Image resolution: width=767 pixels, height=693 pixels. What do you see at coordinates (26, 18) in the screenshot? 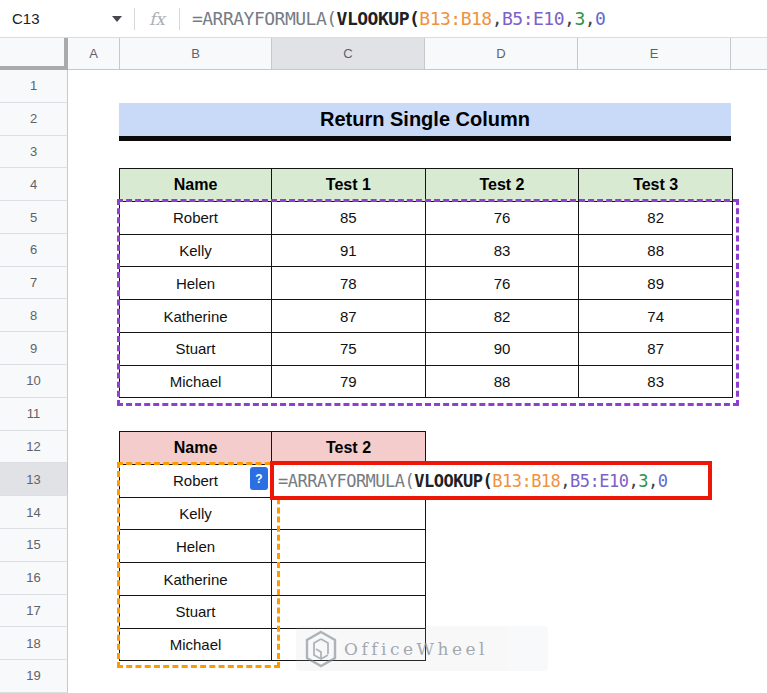
I see `active-cell-reference: C13` at bounding box center [26, 18].